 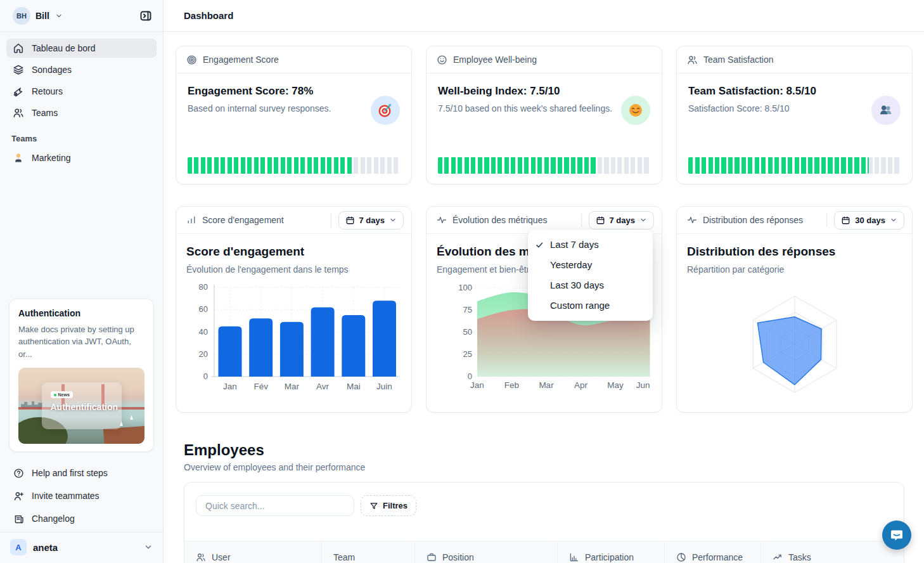 What do you see at coordinates (432, 557) in the screenshot?
I see `briefcase-icon` at bounding box center [432, 557].